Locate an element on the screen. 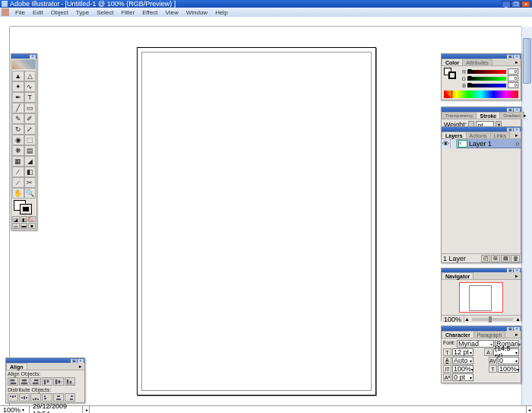 The image size is (532, 413). stroke-swatch is located at coordinates (26, 209).